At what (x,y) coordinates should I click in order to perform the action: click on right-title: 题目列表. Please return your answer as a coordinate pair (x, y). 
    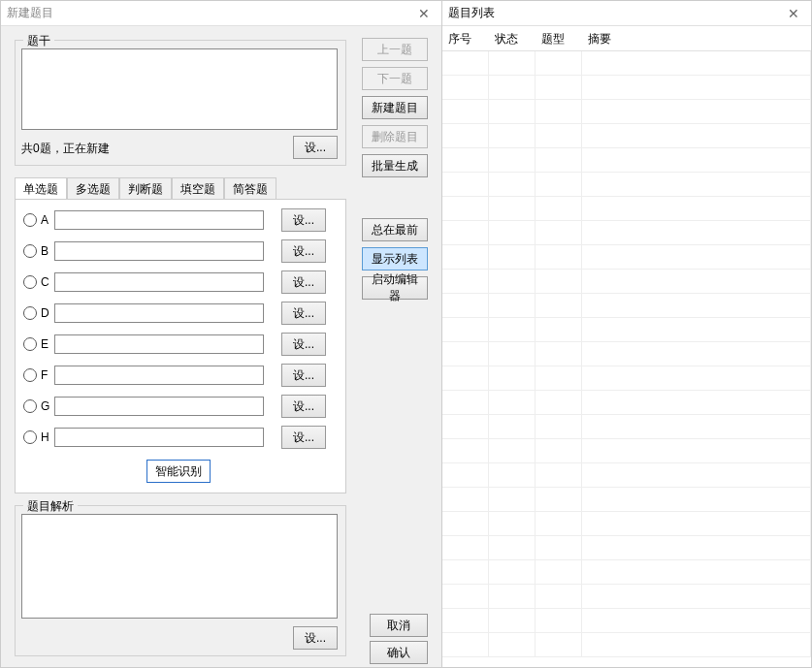
    Looking at the image, I should click on (615, 14).